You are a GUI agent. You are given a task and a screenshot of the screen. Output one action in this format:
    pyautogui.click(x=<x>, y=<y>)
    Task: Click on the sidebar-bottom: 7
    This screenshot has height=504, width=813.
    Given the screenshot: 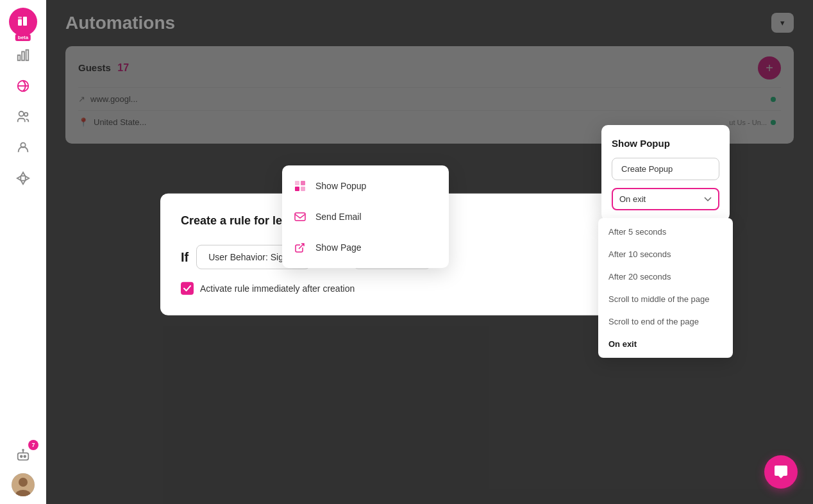 What is the action you would take?
    pyautogui.click(x=23, y=469)
    